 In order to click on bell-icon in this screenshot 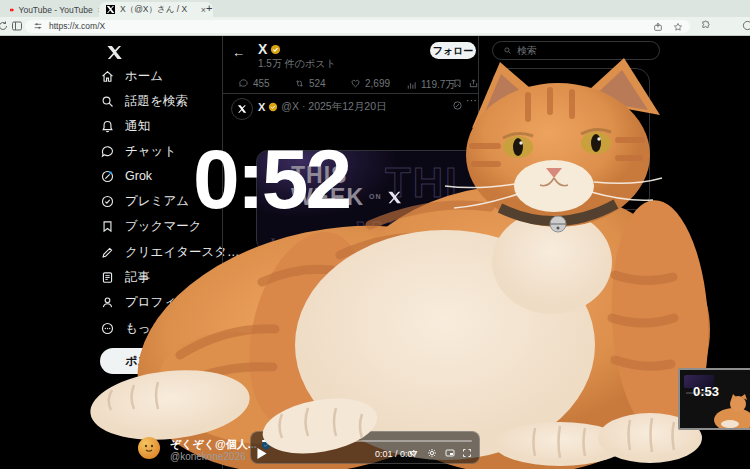, I will do `click(108, 126)`.